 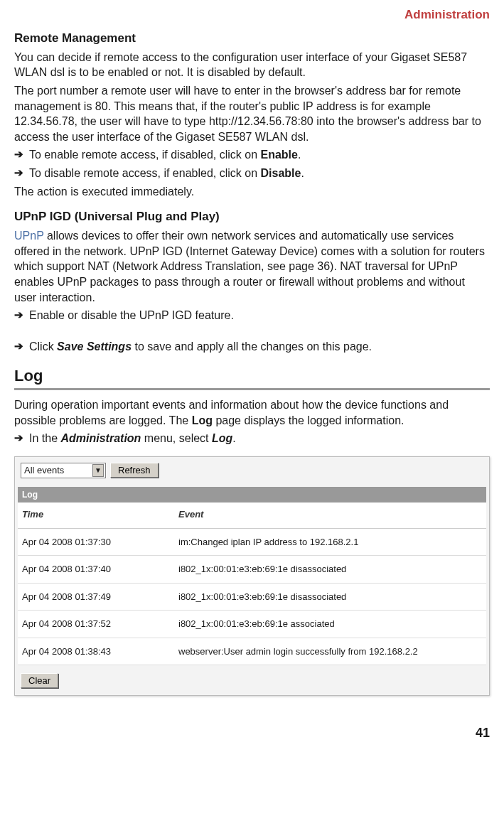 What do you see at coordinates (134, 471) in the screenshot?
I see `refresh-button: Refresh` at bounding box center [134, 471].